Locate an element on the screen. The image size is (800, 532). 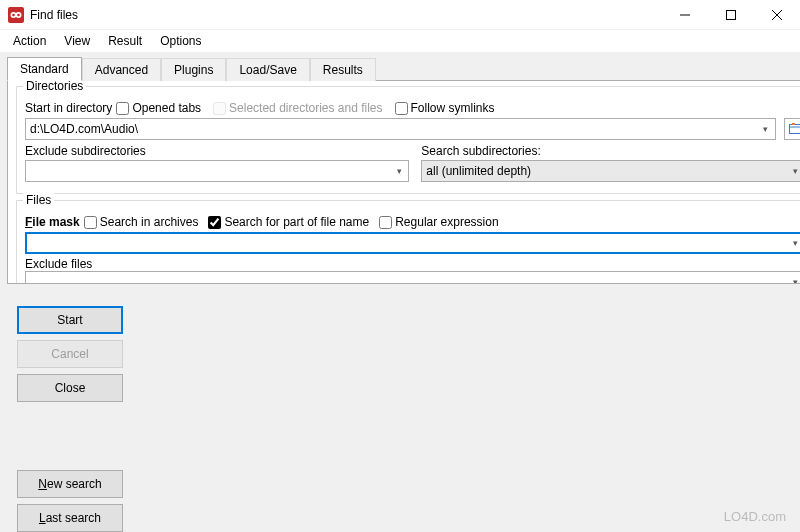
exclude-subdirs-combo: ▾ is located at coordinates (217, 171).